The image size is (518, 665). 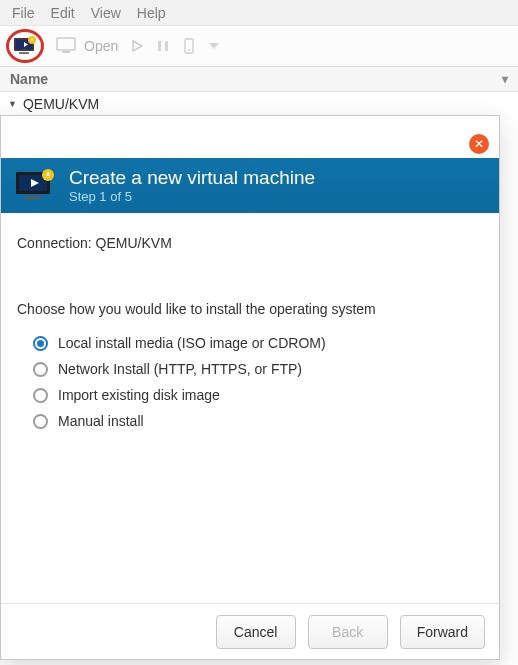 I want to click on chevron-down-icon: ▾, so click(x=505, y=79).